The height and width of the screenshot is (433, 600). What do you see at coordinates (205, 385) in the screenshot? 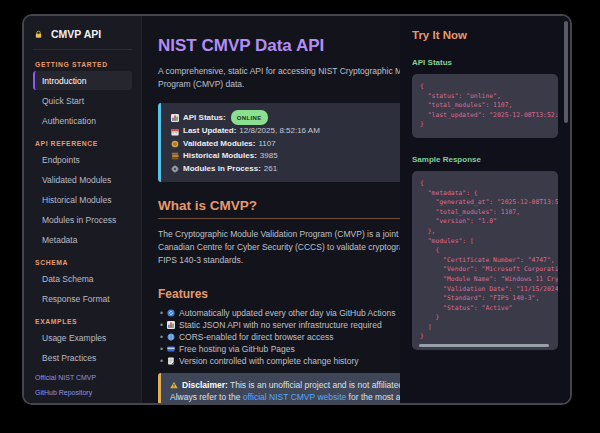
I see `disclaimer-label: Disclaimer:` at bounding box center [205, 385].